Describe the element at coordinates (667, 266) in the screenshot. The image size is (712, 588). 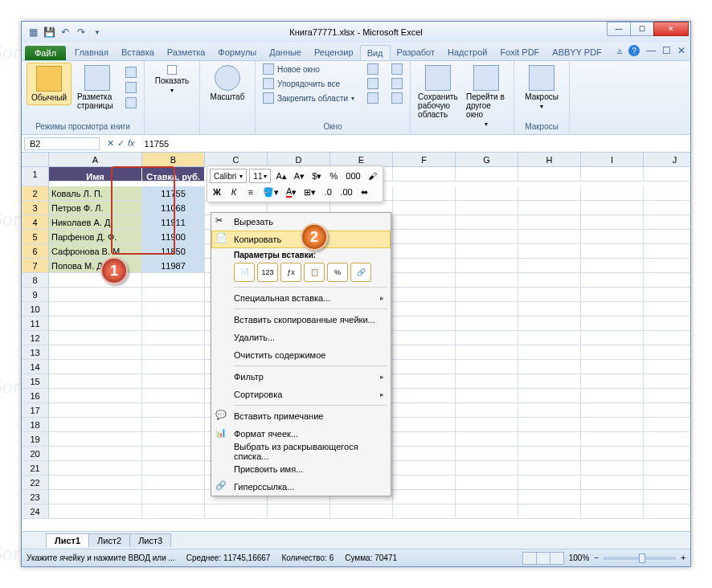
I see `cell-J7` at that location.